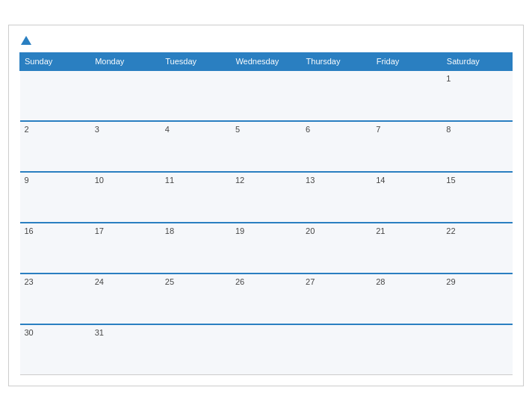 The width and height of the screenshot is (532, 411). I want to click on day-number: 20, so click(310, 231).